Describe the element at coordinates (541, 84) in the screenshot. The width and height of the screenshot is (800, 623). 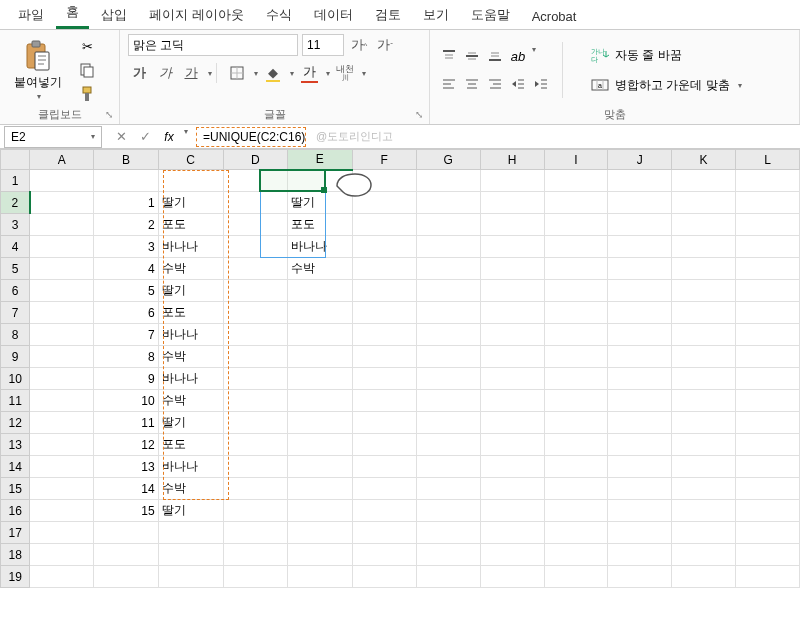
I see `increase-indent-button` at that location.